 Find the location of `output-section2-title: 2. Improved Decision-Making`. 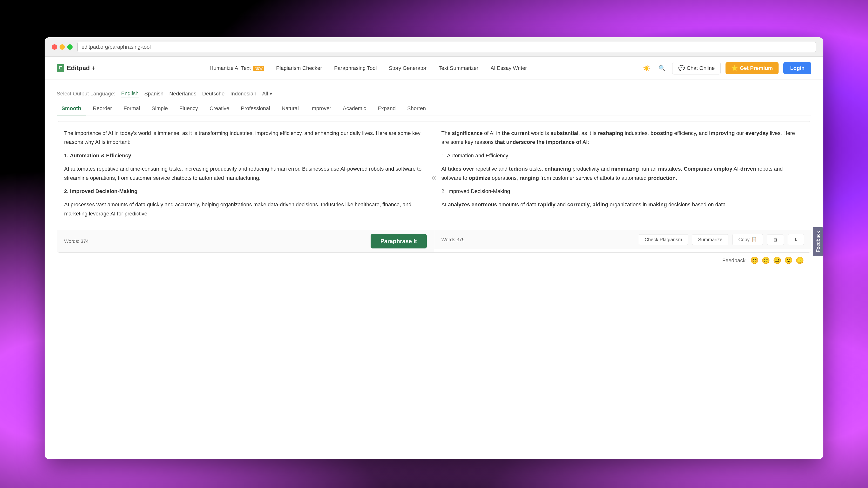

output-section2-title: 2. Improved Decision-Making is located at coordinates (623, 191).